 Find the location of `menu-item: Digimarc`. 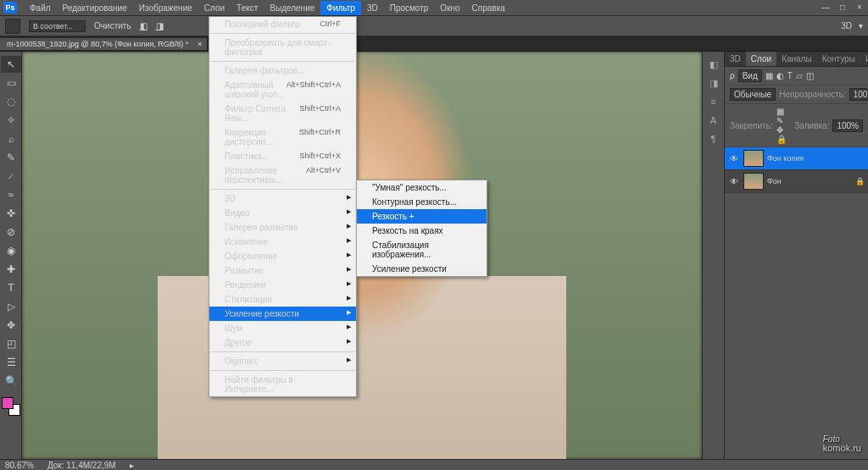

menu-item: Digimarc is located at coordinates (283, 361).